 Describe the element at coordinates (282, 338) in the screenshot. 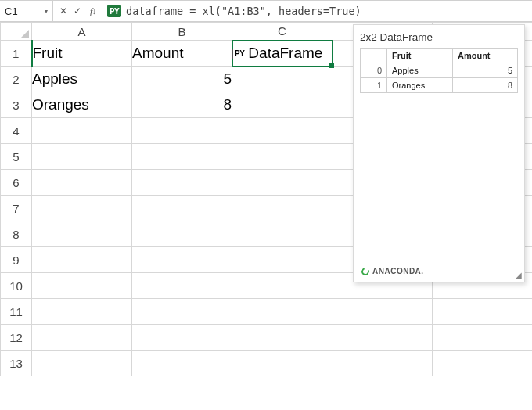

I see `cell-C12` at that location.